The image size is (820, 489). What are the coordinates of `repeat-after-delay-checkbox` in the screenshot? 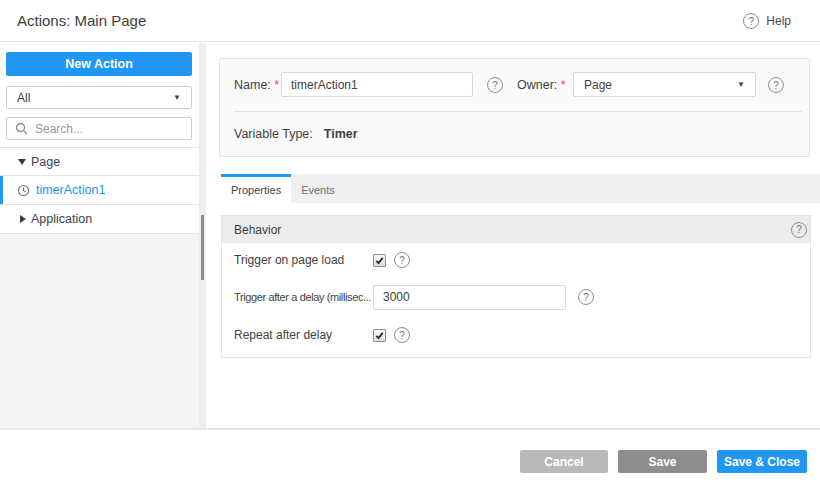 It's located at (380, 336).